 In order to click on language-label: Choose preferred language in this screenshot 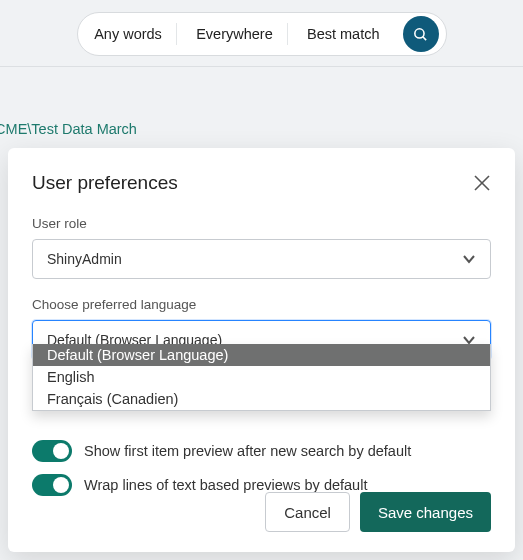, I will do `click(262, 304)`.